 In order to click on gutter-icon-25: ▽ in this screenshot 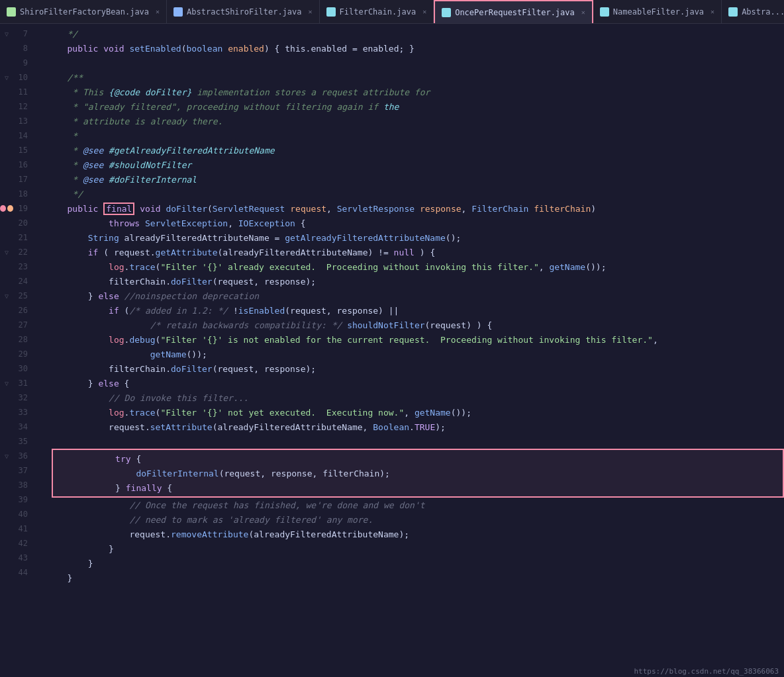, I will do `click(7, 296)`.